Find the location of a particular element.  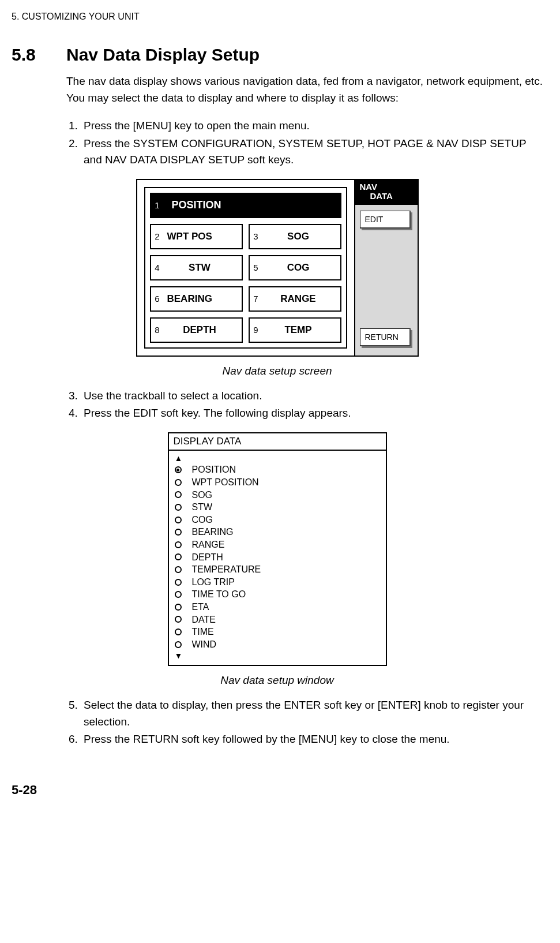

option-label: BEARING is located at coordinates (213, 532).